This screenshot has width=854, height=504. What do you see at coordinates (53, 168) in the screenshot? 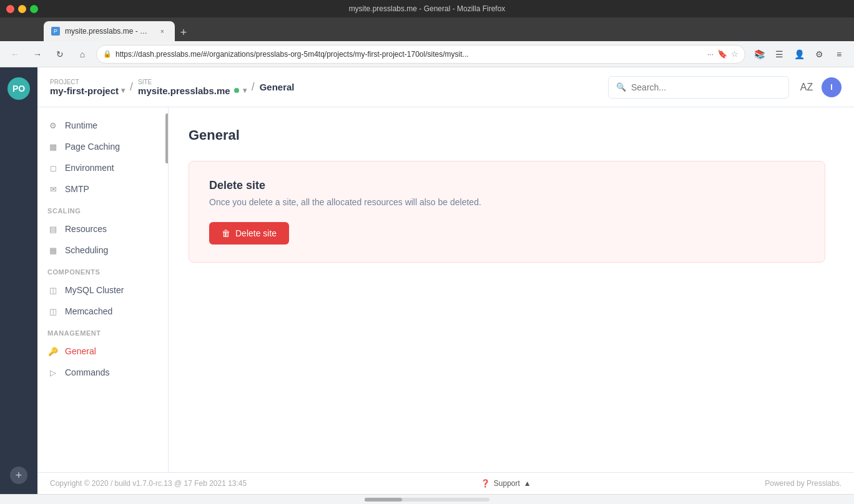
I see `environment-icon: ◻` at bounding box center [53, 168].